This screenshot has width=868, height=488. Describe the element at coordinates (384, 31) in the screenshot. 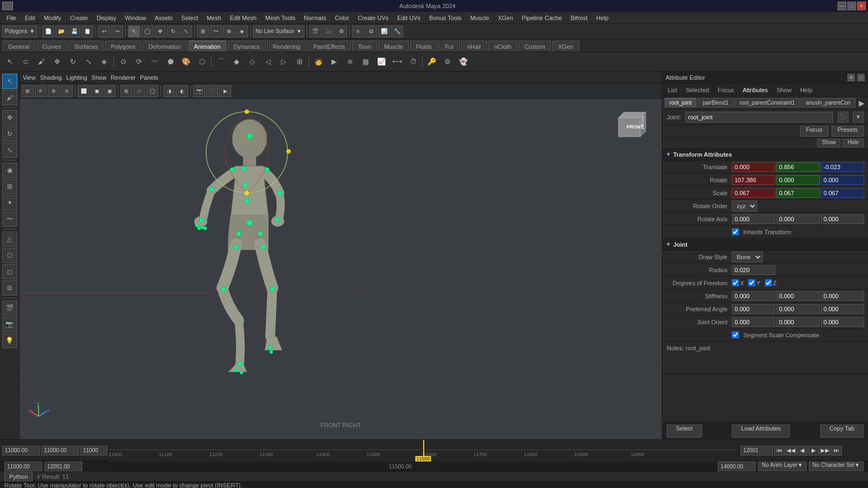

I see `attr-editor-btn: 📊` at that location.